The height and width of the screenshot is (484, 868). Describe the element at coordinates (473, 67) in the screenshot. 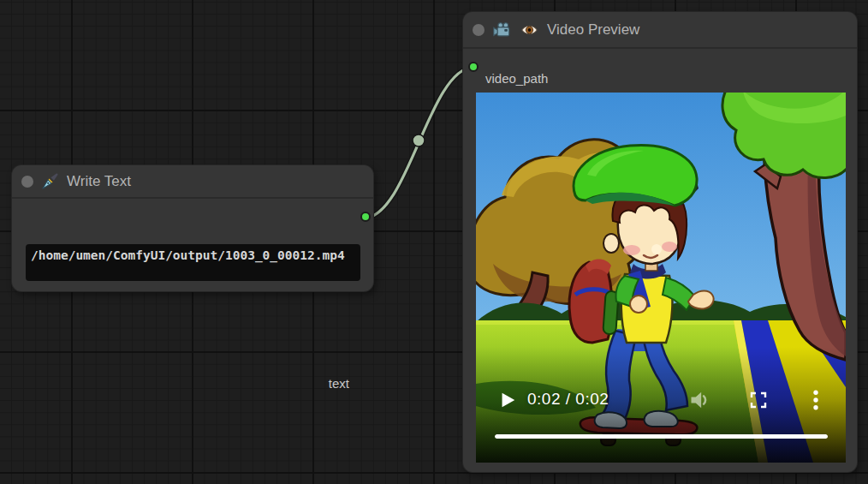

I see `input-slot-dot-video-path` at that location.